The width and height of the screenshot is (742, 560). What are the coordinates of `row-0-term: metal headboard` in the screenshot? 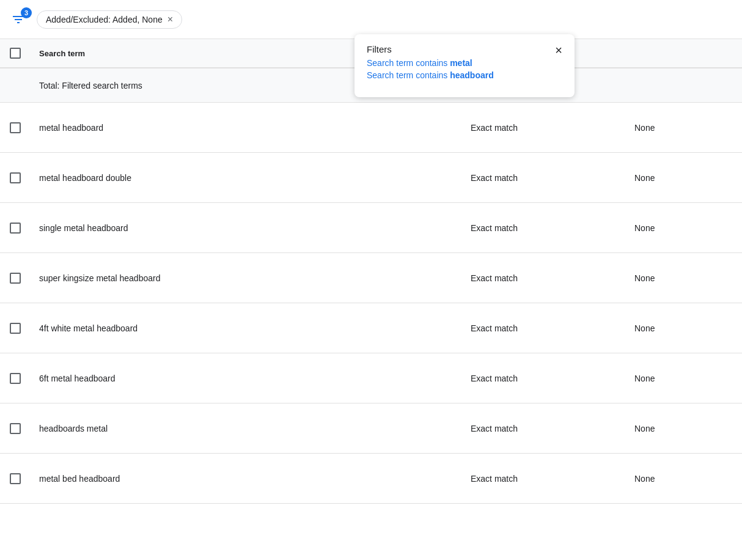 It's located at (255, 128).